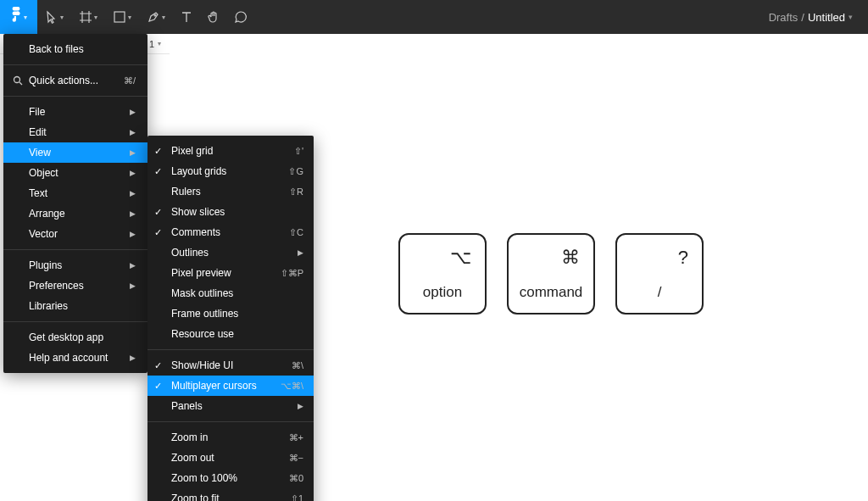 The image size is (868, 501). I want to click on keyboard-keys-group: ⌥ option ⌘ command ? /, so click(551, 274).